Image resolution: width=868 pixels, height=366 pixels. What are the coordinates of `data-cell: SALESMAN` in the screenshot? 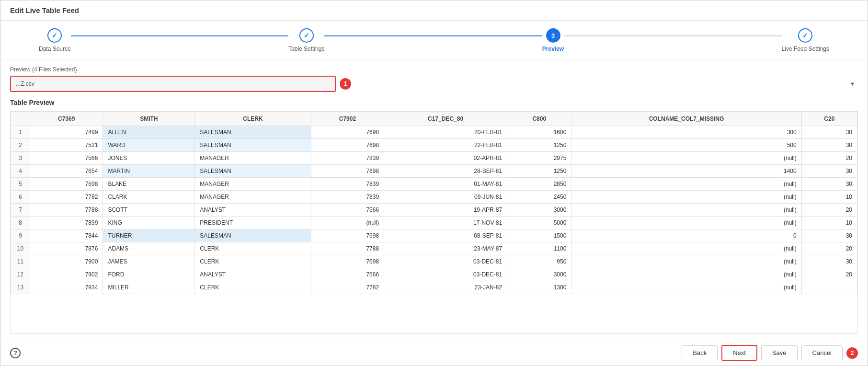 It's located at (253, 172).